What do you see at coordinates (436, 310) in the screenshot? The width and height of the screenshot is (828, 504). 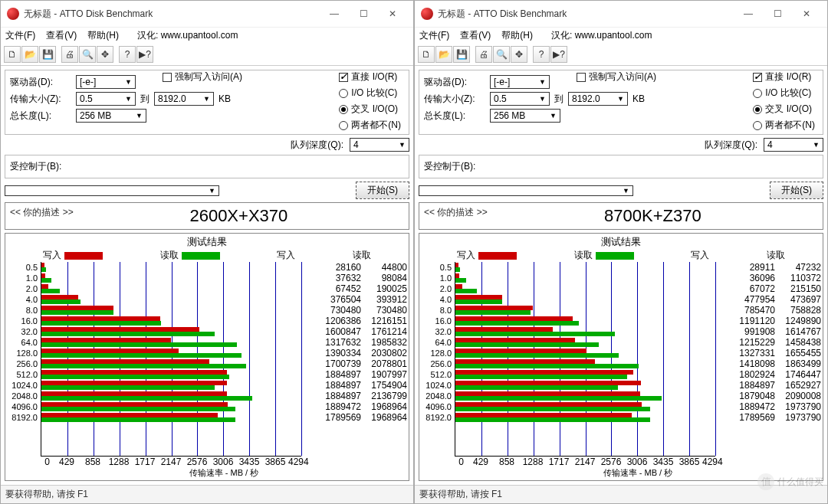 I see `y-label: 8.0` at bounding box center [436, 310].